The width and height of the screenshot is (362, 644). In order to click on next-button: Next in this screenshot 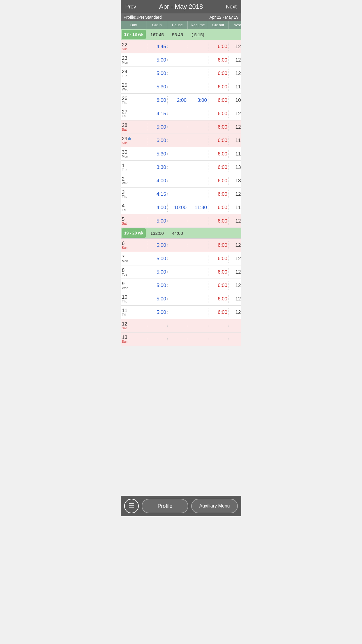, I will do `click(231, 7)`.